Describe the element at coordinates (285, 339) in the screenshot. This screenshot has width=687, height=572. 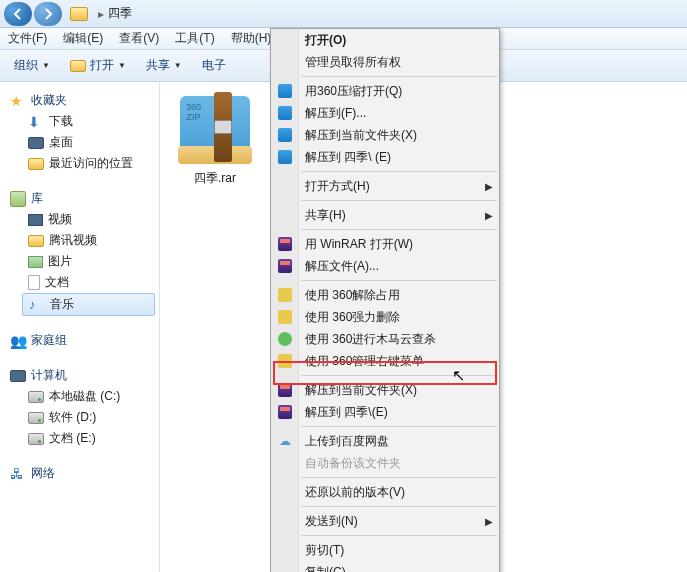
I see `g-icon` at that location.